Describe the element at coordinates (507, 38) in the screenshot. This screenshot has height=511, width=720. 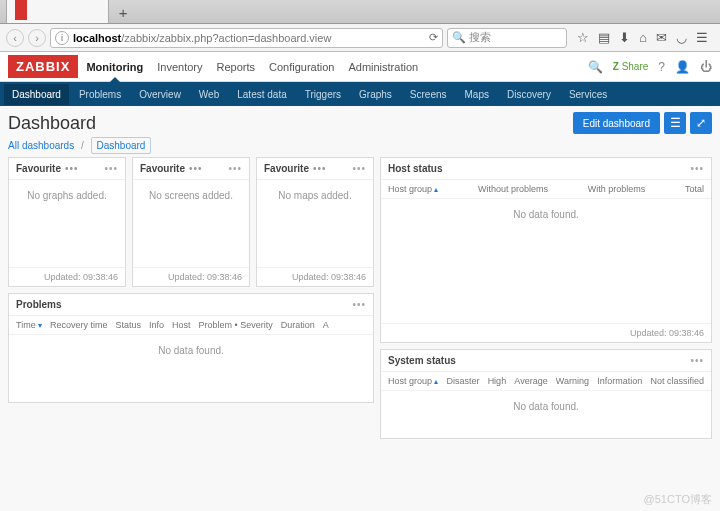
I see `browser-search: 🔍 搜索` at that location.